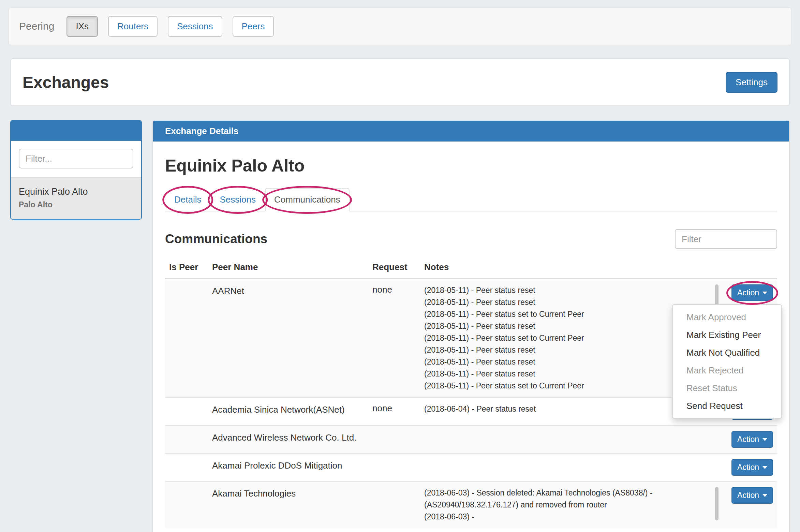 The height and width of the screenshot is (532, 800). I want to click on menu-item-reset-status: Reset Status, so click(727, 388).